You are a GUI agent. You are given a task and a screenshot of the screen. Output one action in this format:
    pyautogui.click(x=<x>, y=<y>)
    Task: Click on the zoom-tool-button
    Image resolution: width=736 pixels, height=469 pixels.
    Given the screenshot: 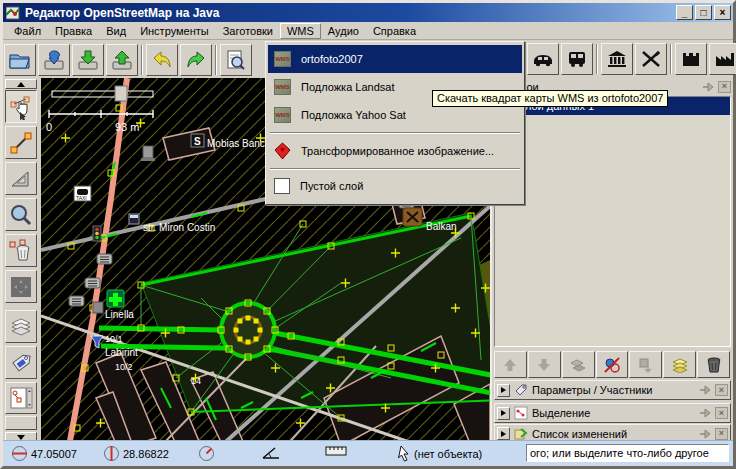 What is the action you would take?
    pyautogui.click(x=21, y=214)
    